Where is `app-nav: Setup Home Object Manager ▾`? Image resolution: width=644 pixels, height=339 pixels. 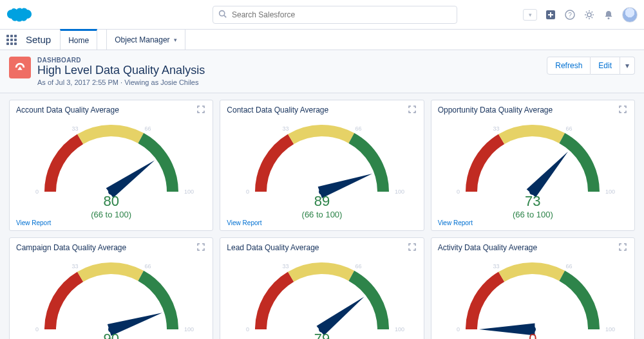 app-nav: Setup Home Object Manager ▾ is located at coordinates (322, 40).